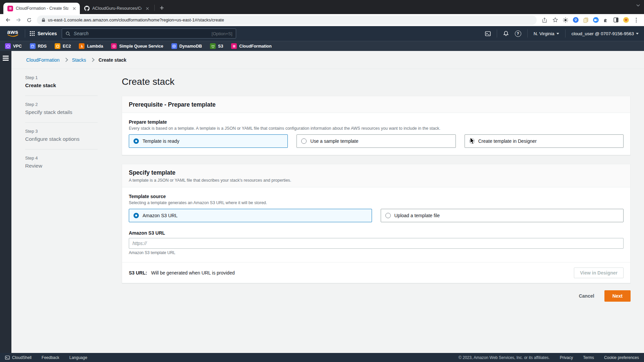  What do you see at coordinates (376, 203) in the screenshot?
I see `template-source-description: Selecting a template generates an Amazon…` at bounding box center [376, 203].